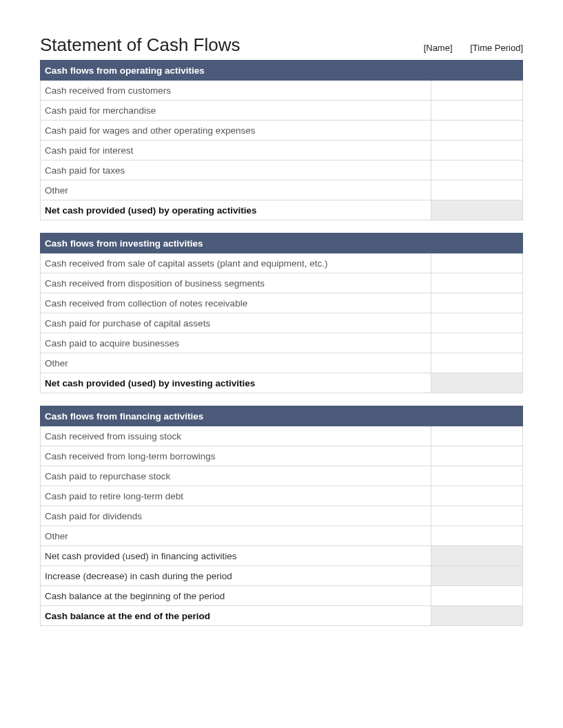 The image size is (563, 728). Describe the element at coordinates (236, 284) in the screenshot. I see `line-label: Cash received from disposition of busine…` at that location.